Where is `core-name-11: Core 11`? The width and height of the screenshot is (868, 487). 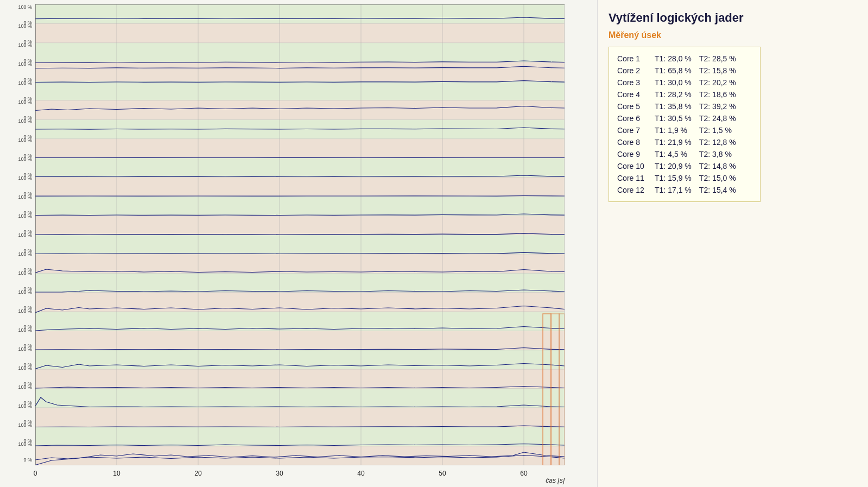 core-name-11: Core 11 is located at coordinates (635, 178).